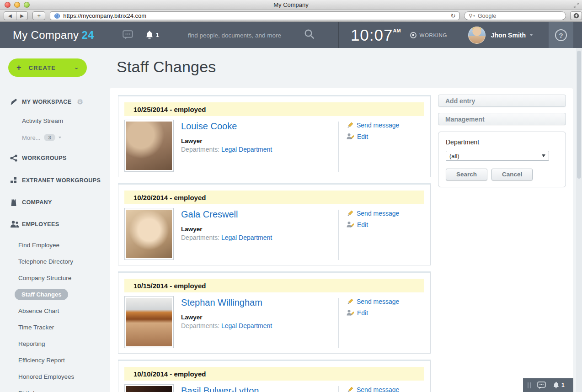  Describe the element at coordinates (512, 175) in the screenshot. I see `cancel-button: Cancel` at that location.